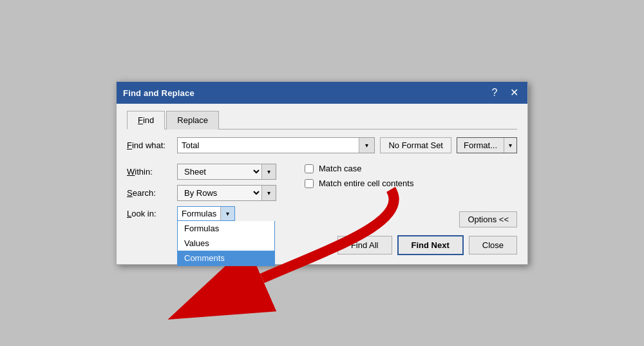 Image resolution: width=644 pixels, height=346 pixels. What do you see at coordinates (411, 196) in the screenshot?
I see `right-options: Match case Match entire cell contents Op…` at bounding box center [411, 196].